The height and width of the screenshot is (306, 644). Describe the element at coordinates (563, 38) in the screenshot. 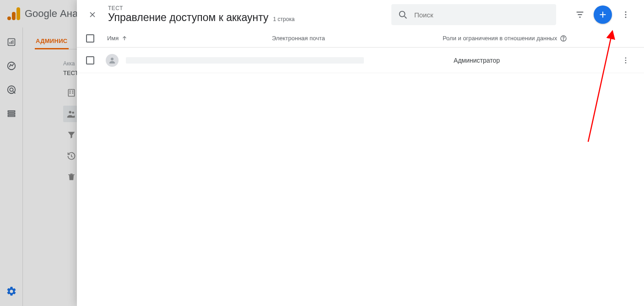

I see `help-icon` at that location.